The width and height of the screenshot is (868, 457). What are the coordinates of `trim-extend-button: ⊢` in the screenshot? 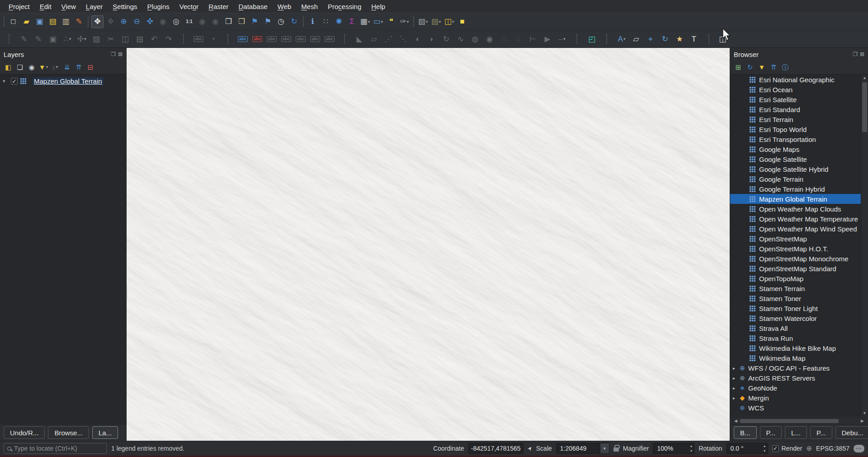 It's located at (533, 39).